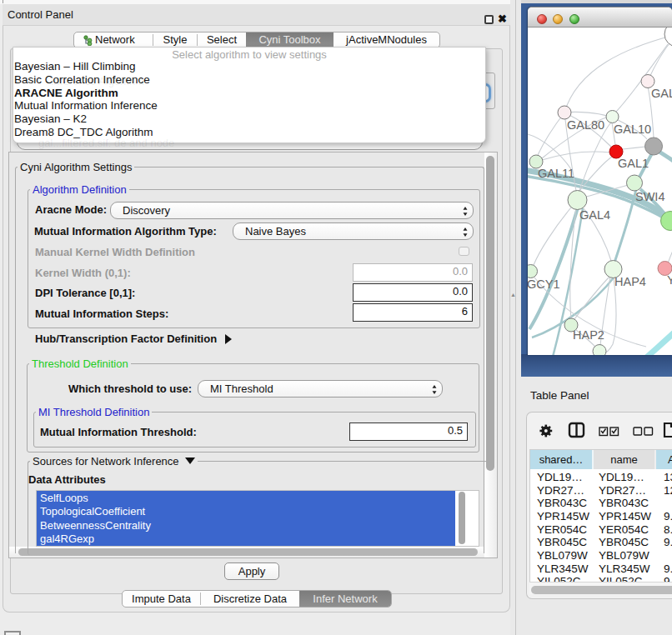 The height and width of the screenshot is (635, 672). I want to click on svg-text: Y, so click(669, 280).